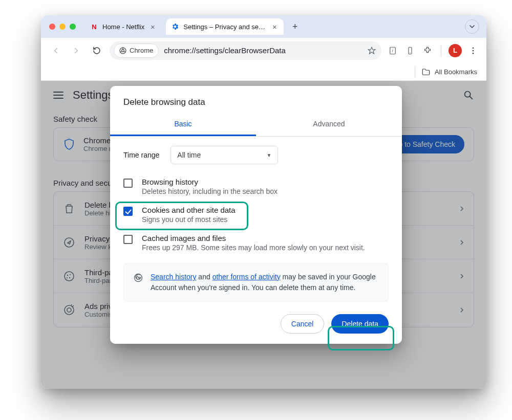 This screenshot has height=420, width=512. Describe the element at coordinates (173, 277) in the screenshot. I see `search-history-link: Search history` at that location.